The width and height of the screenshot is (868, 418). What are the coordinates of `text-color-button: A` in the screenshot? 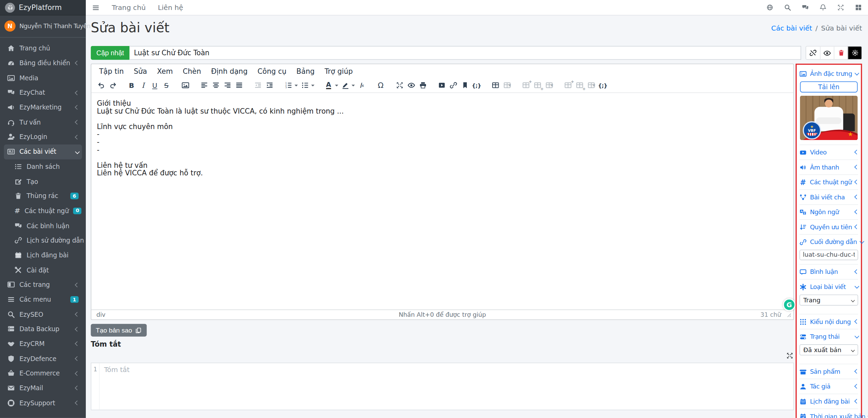 It's located at (328, 85).